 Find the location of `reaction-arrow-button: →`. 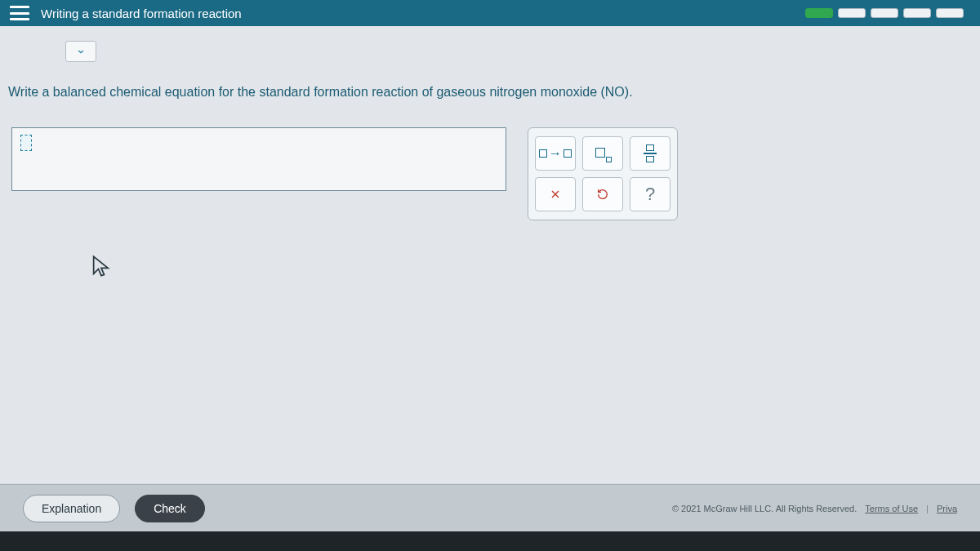

reaction-arrow-button: → is located at coordinates (555, 153).